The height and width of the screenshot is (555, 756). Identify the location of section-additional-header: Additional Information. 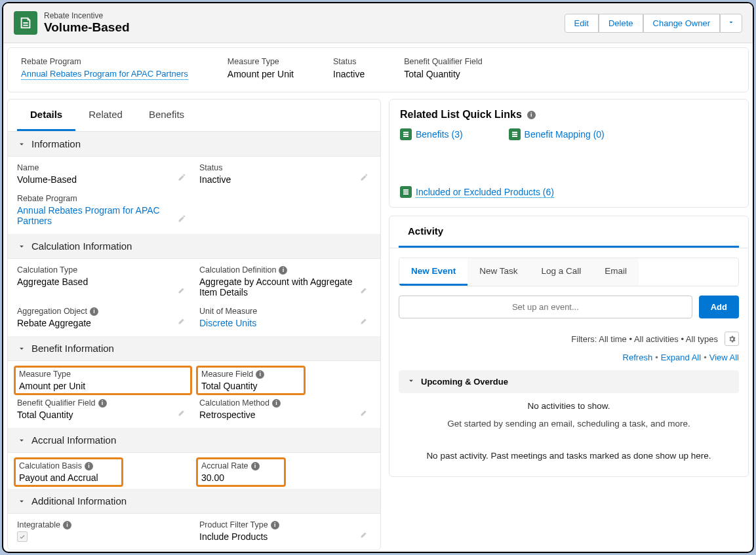
(194, 501).